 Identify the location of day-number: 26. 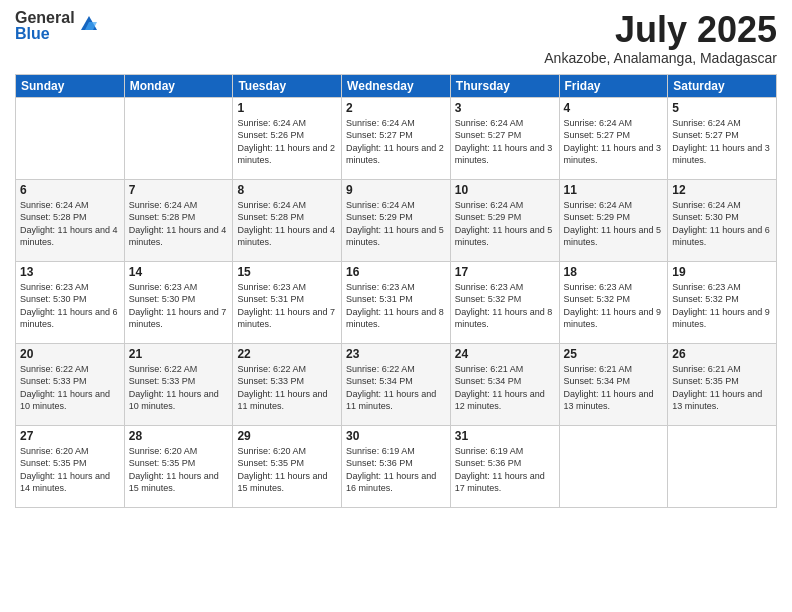
(722, 354).